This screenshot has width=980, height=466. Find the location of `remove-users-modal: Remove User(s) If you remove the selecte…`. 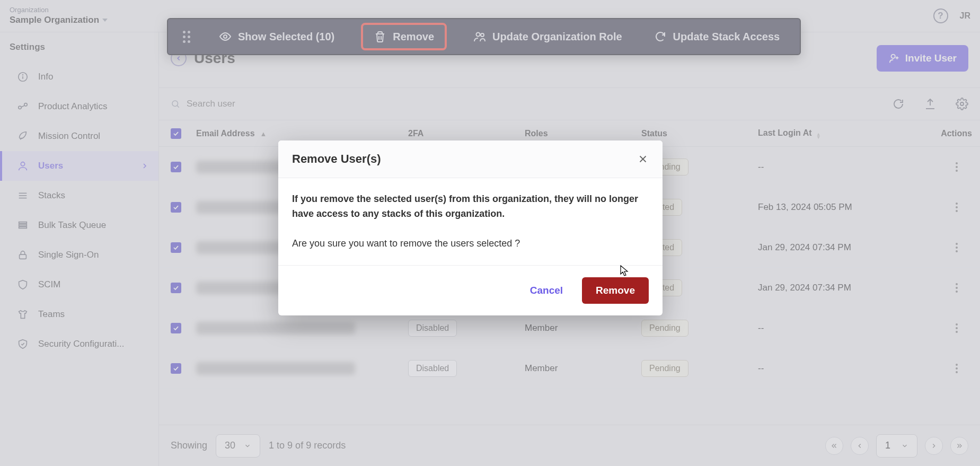

remove-users-modal: Remove User(s) If you remove the selecte… is located at coordinates (471, 228).